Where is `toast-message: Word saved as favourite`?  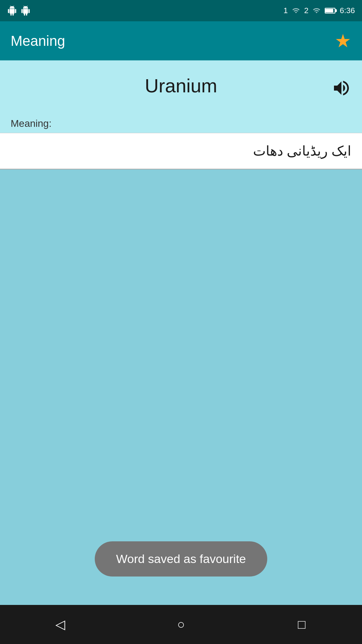
toast-message: Word saved as favourite is located at coordinates (181, 559).